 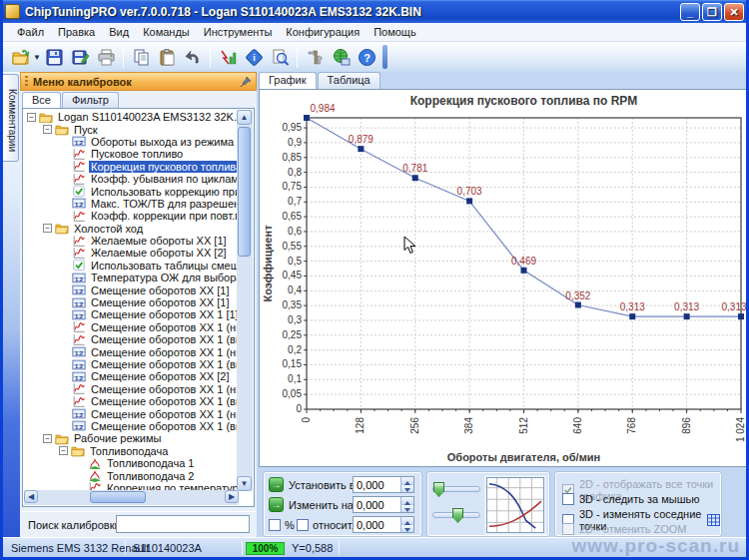 What do you see at coordinates (164, 278) in the screenshot?
I see `tree-item-label: Температура ОЖ для выбора смеще` at bounding box center [164, 278].